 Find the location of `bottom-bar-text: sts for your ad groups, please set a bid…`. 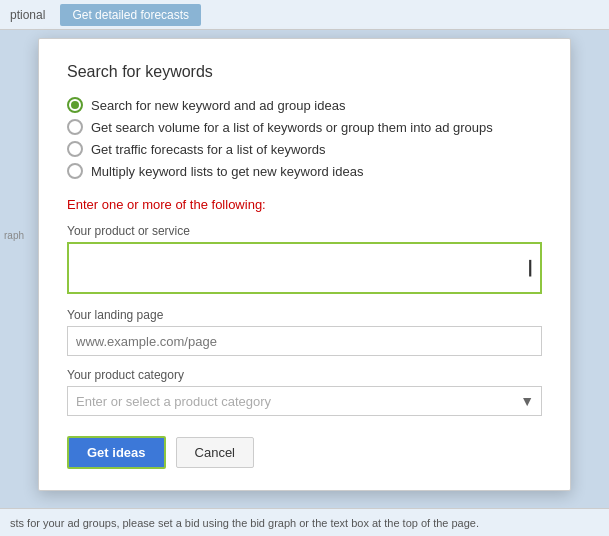

bottom-bar-text: sts for your ad groups, please set a bid… is located at coordinates (244, 523).